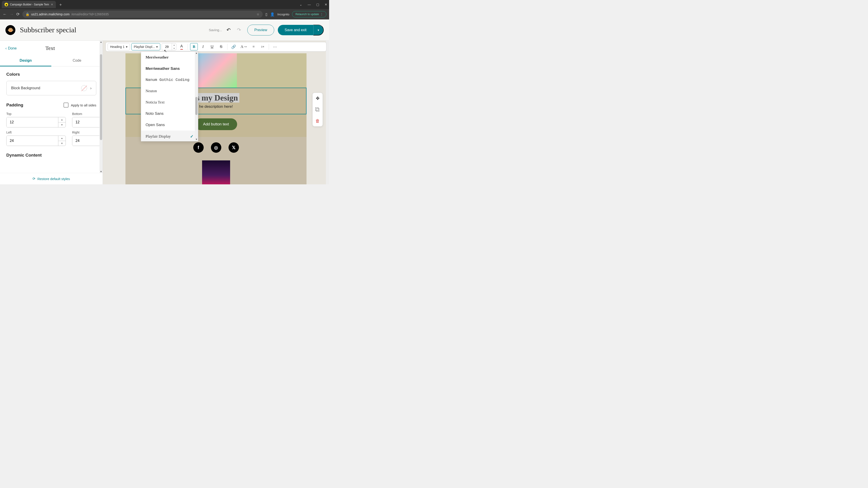  What do you see at coordinates (216, 70) in the screenshot?
I see `hero-image` at bounding box center [216, 70].